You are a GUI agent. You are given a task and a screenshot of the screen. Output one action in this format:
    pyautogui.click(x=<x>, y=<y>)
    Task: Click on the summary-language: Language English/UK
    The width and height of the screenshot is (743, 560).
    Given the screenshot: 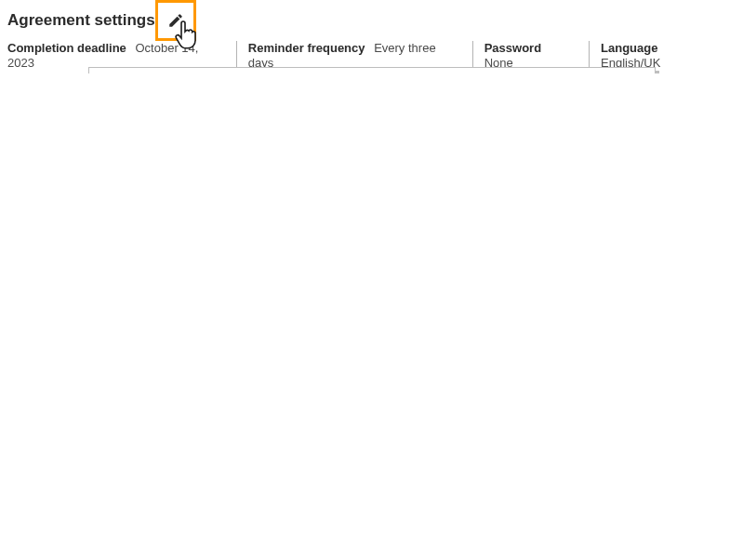 What is the action you would take?
    pyautogui.click(x=662, y=56)
    